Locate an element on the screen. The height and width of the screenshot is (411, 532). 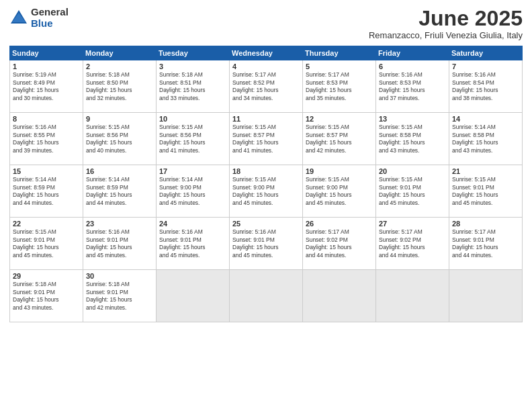
calendar-cell: 25Sunrise: 5:16 AMSunset: 9:01 PMDayligh… is located at coordinates (266, 244).